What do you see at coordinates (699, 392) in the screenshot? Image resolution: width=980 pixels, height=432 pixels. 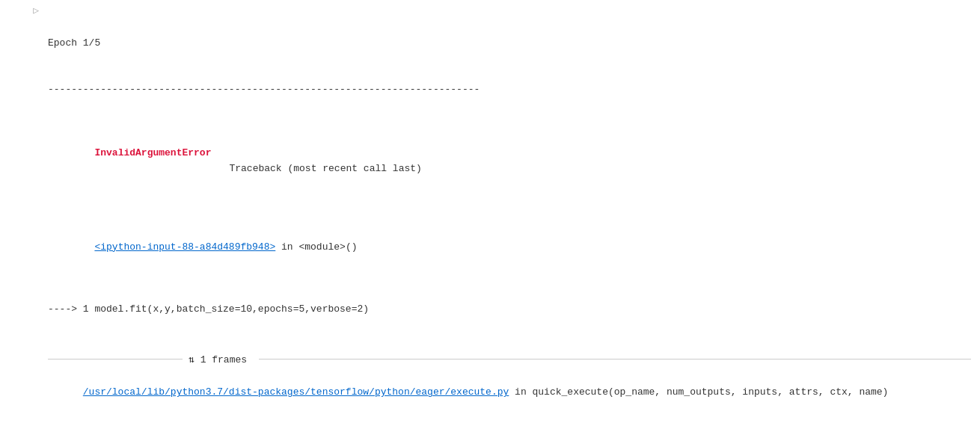 I see `in-quick-text: in quick_execute(op_name, num_outputs, i…` at bounding box center [699, 392].